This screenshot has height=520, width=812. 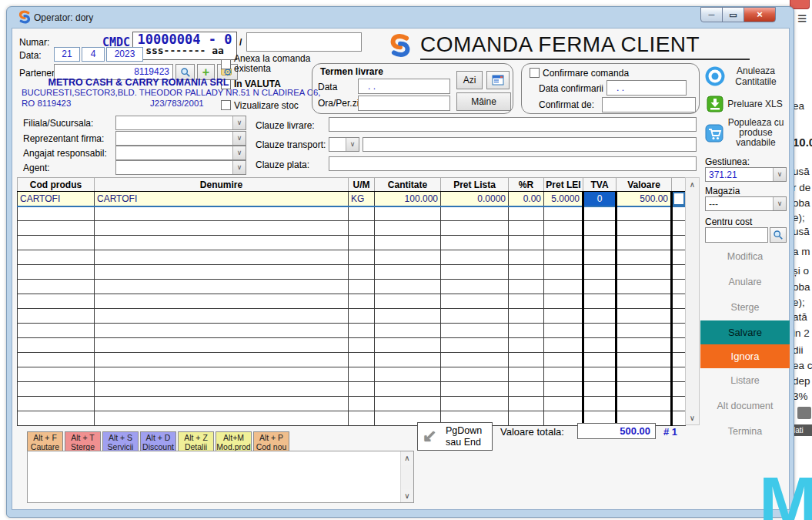 What do you see at coordinates (711, 15) in the screenshot?
I see `minimize-button: ─` at bounding box center [711, 15].